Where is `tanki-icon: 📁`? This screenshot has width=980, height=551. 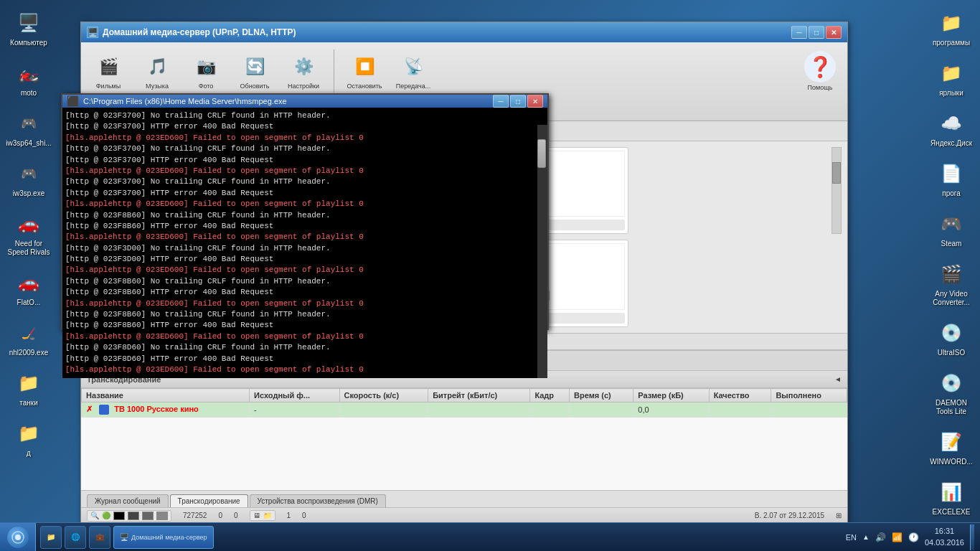
tanki-icon: 📁 is located at coordinates (29, 383).